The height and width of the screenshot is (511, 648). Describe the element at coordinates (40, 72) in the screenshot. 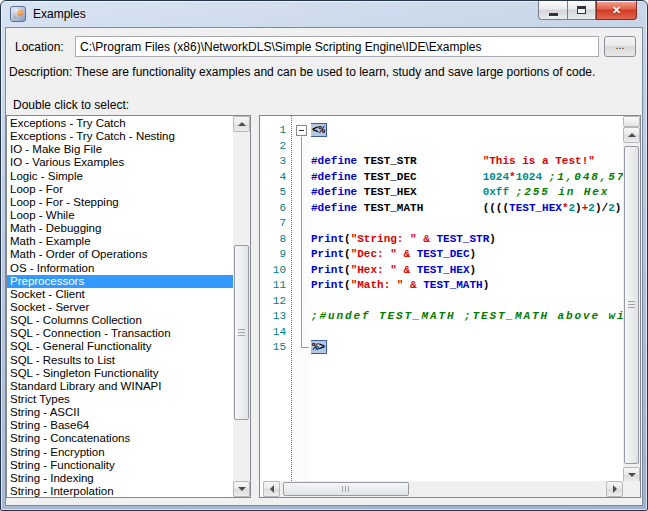

I see `description-label: Description:` at that location.